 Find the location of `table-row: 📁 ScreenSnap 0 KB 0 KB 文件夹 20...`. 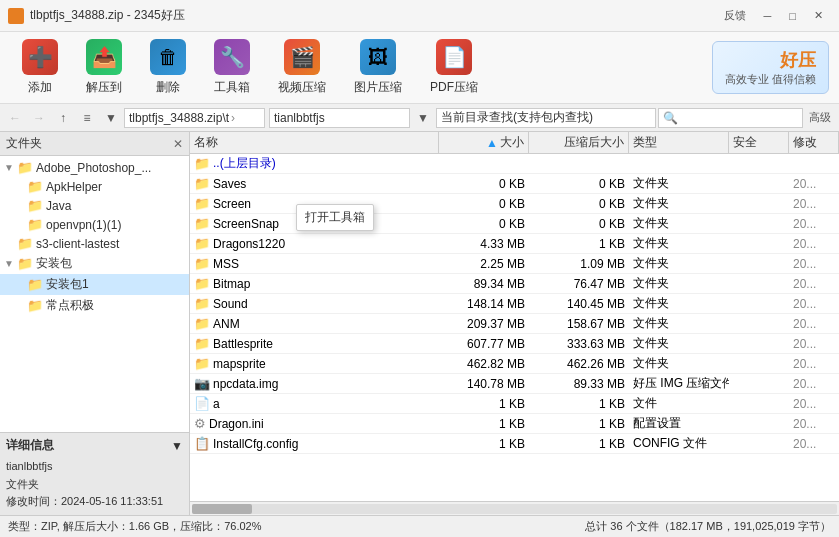

table-row: 📁 ScreenSnap 0 KB 0 KB 文件夹 20... is located at coordinates (514, 224).